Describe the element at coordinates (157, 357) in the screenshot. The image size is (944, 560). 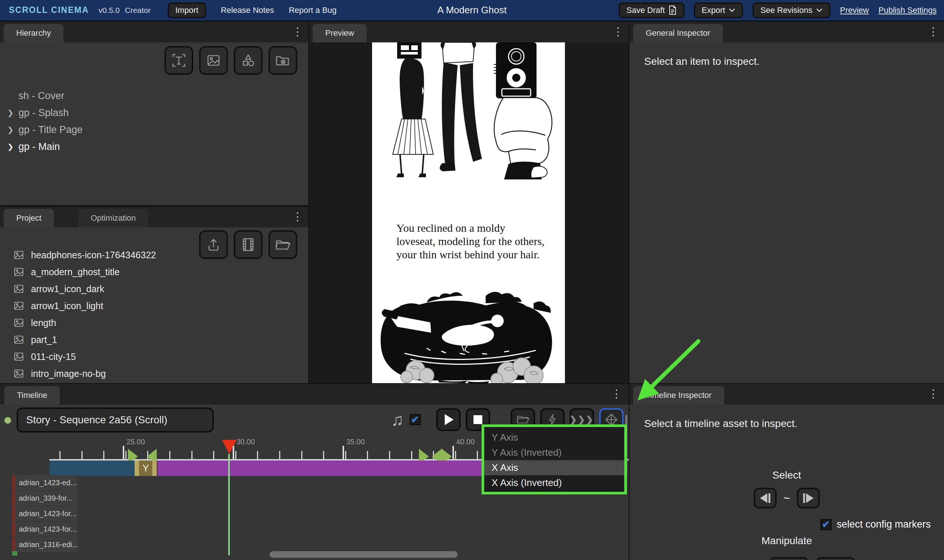
I see `asset-item: 011-city-15` at that location.